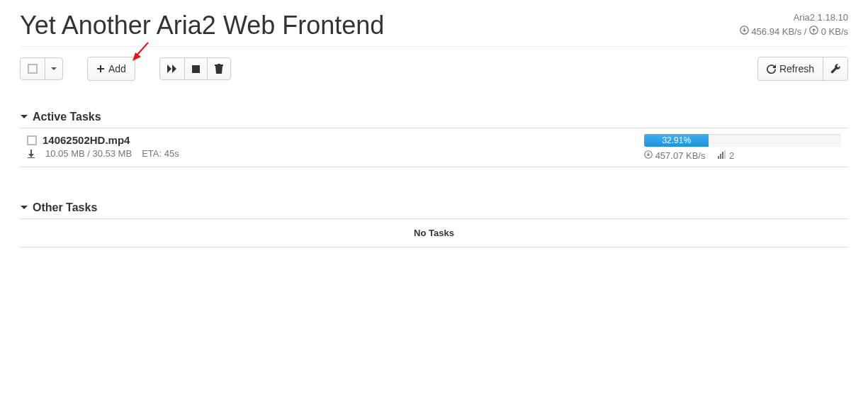 This screenshot has height=407, width=868. I want to click on task-speed: 457.07 KB/s, so click(680, 156).